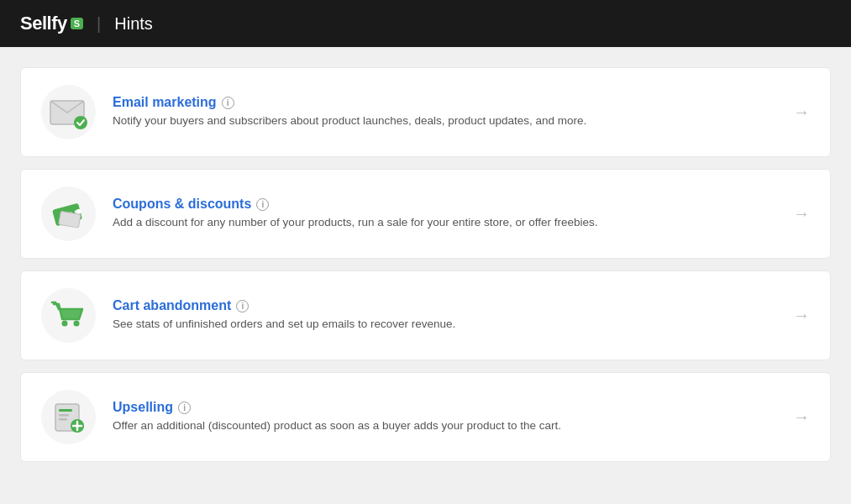 The width and height of the screenshot is (851, 504). I want to click on email-marketing-arrow: →, so click(801, 113).